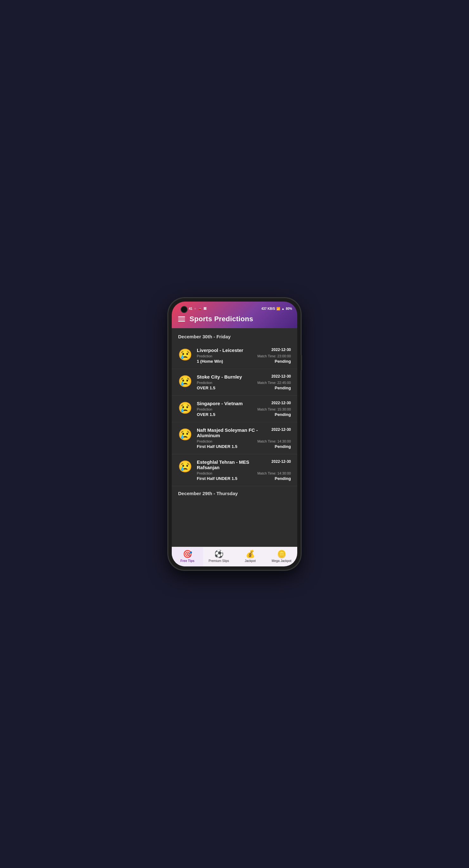 The width and height of the screenshot is (469, 868). What do you see at coordinates (235, 335) in the screenshot?
I see `date-header: December 30th - Friday` at bounding box center [235, 335].